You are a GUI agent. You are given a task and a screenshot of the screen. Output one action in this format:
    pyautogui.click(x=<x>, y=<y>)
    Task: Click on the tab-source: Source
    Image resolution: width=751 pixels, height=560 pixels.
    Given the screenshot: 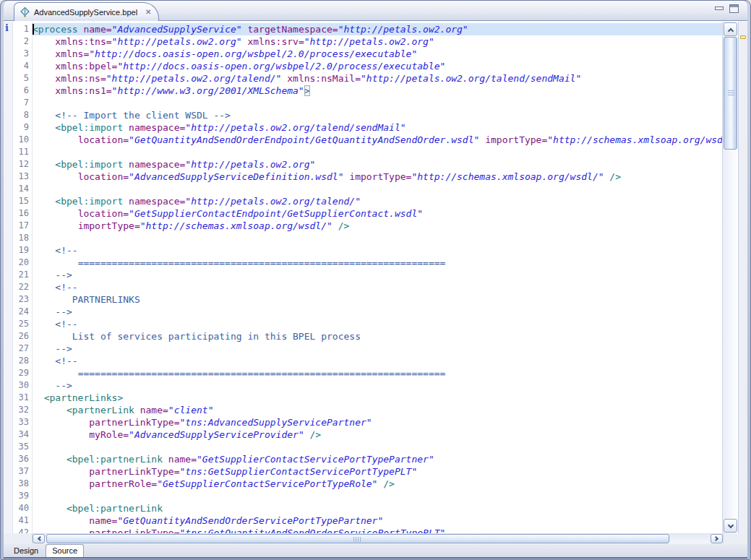 What is the action you would take?
    pyautogui.click(x=65, y=551)
    